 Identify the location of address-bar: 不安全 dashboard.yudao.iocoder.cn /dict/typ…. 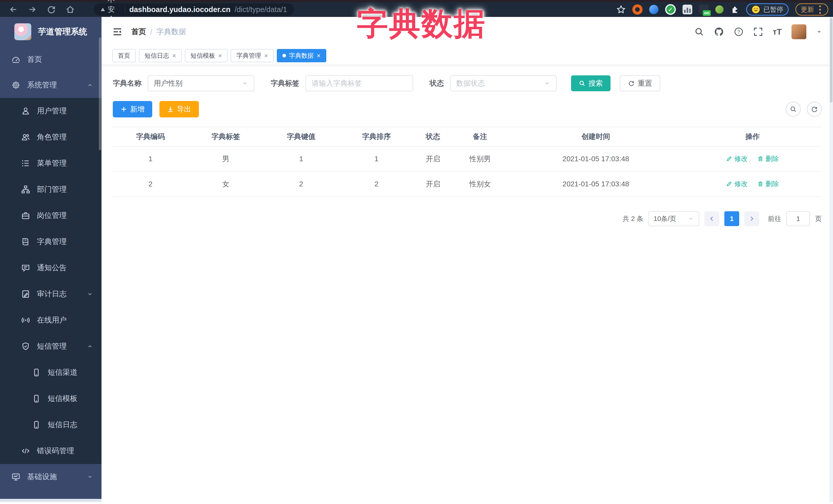
(194, 9).